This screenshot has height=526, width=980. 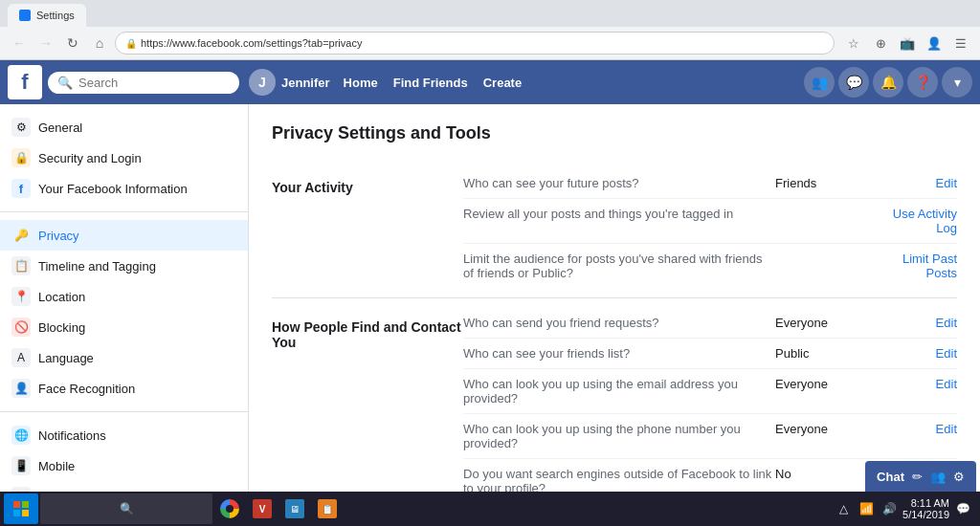 I want to click on help-icon: ❓, so click(x=923, y=82).